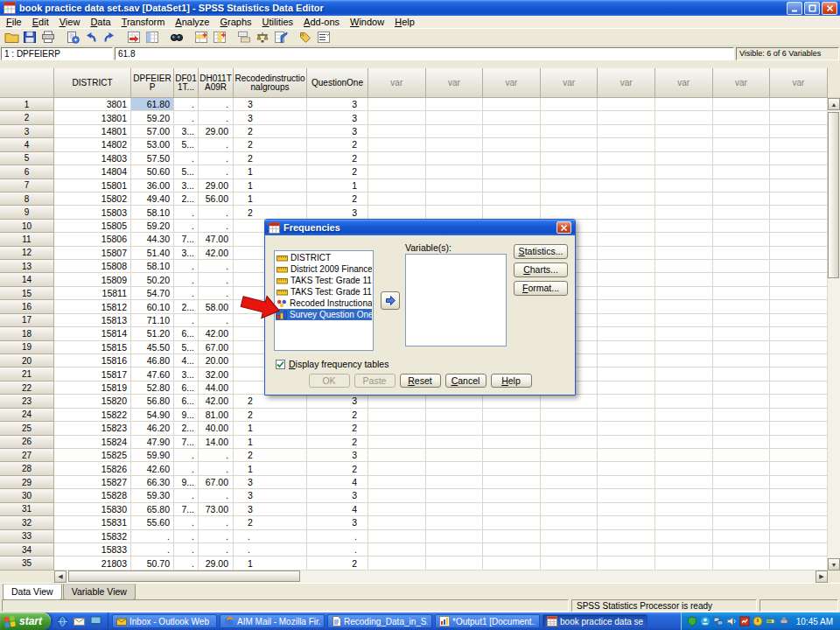 This screenshot has height=630, width=840. Describe the element at coordinates (100, 22) in the screenshot. I see `menu-data: Data` at that location.